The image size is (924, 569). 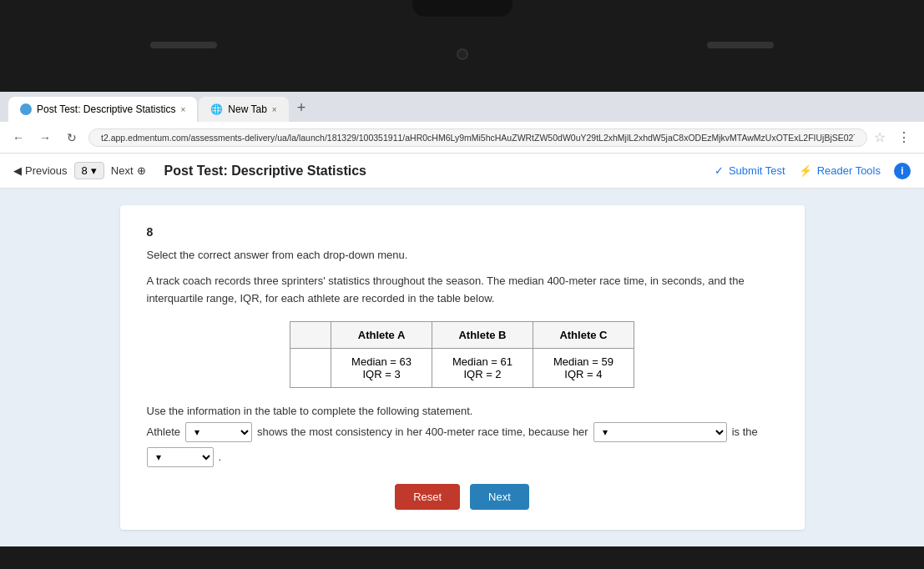 What do you see at coordinates (849, 170) in the screenshot?
I see `reader-tools-label: Reader Tools` at bounding box center [849, 170].